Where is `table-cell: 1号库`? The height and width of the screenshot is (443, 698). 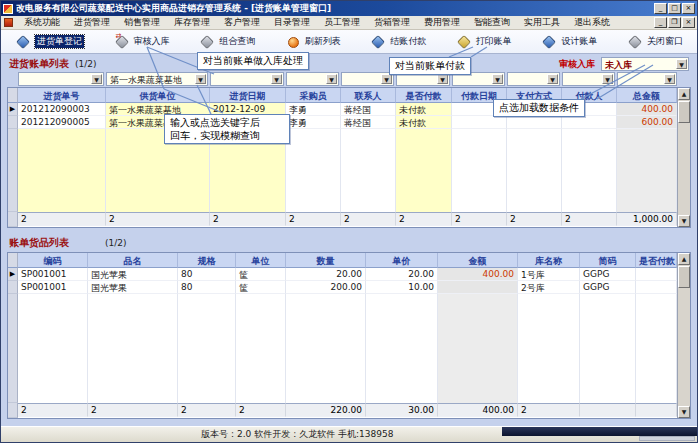
table-cell: 1号库 is located at coordinates (549, 274).